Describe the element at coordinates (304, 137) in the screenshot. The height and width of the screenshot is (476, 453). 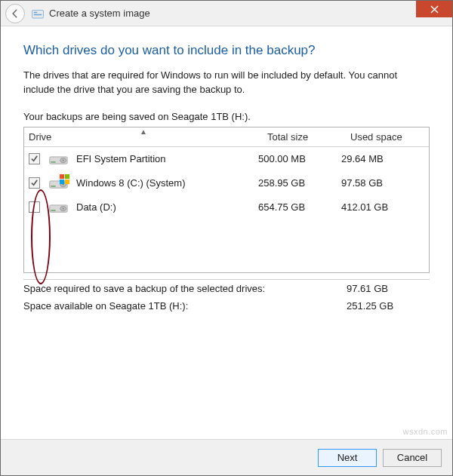
I see `column-total-label: Total size` at that location.